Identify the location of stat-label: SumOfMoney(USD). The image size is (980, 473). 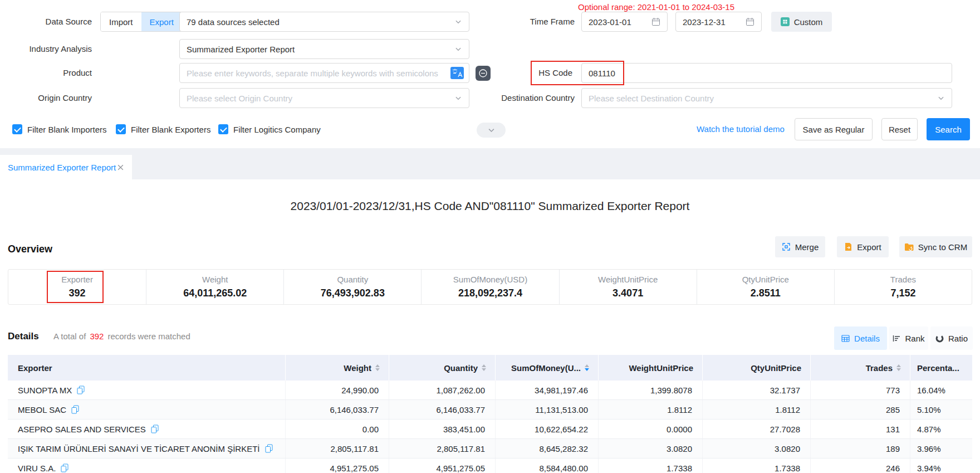
(490, 280).